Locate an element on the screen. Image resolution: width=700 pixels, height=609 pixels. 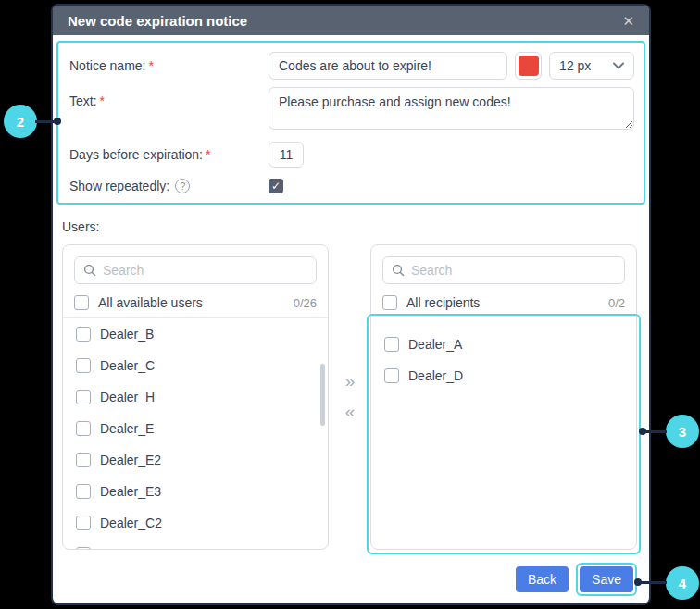
recipients-list: Dealer_A Dealer_D is located at coordinates (504, 354).